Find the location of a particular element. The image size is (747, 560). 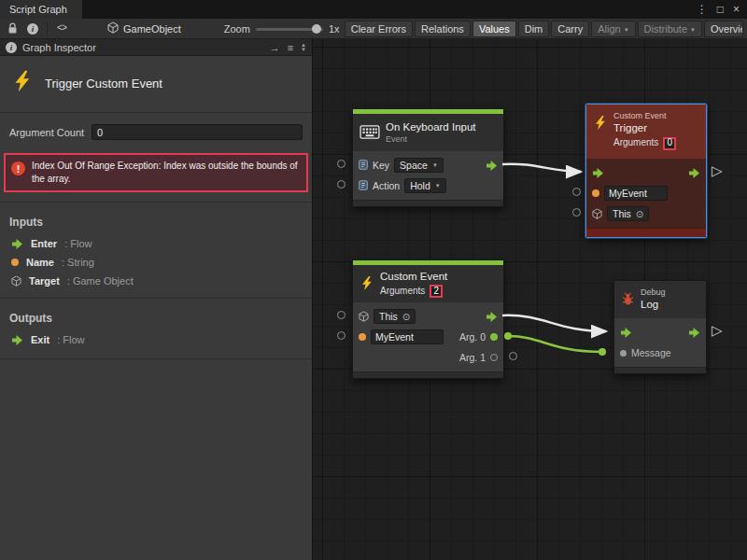

node-body: This ⊙ Arg. 0 Arg. 1 is located at coordinates (428, 337).